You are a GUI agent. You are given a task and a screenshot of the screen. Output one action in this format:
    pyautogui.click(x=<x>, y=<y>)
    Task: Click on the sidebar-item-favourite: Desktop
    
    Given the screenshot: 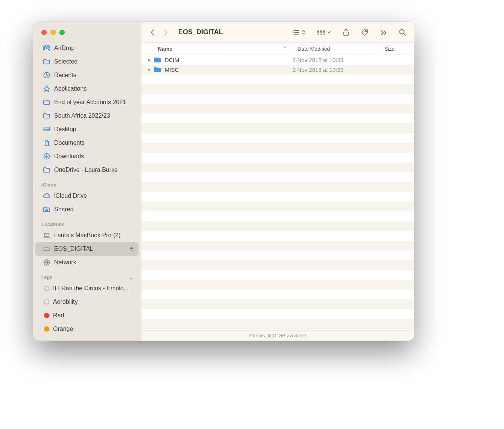 What is the action you would take?
    pyautogui.click(x=87, y=129)
    